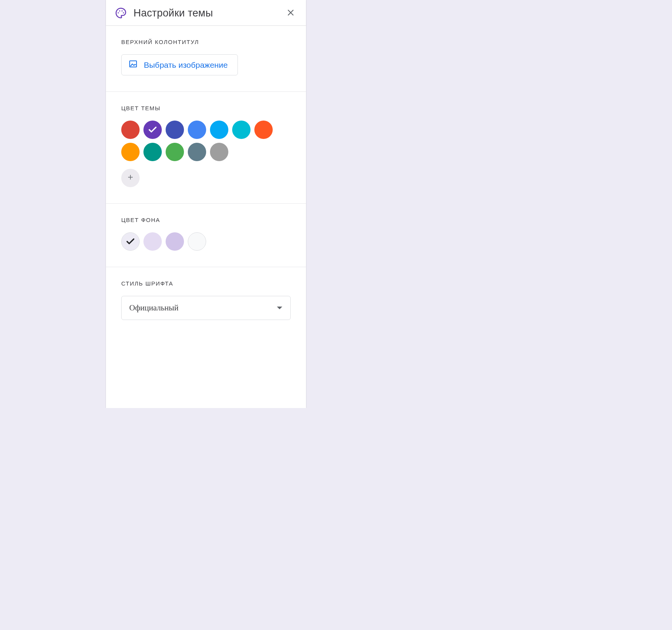 The height and width of the screenshot is (630, 672). What do you see at coordinates (206, 235) in the screenshot?
I see `background-color-section: ЦВЕТ ФОНА` at bounding box center [206, 235].